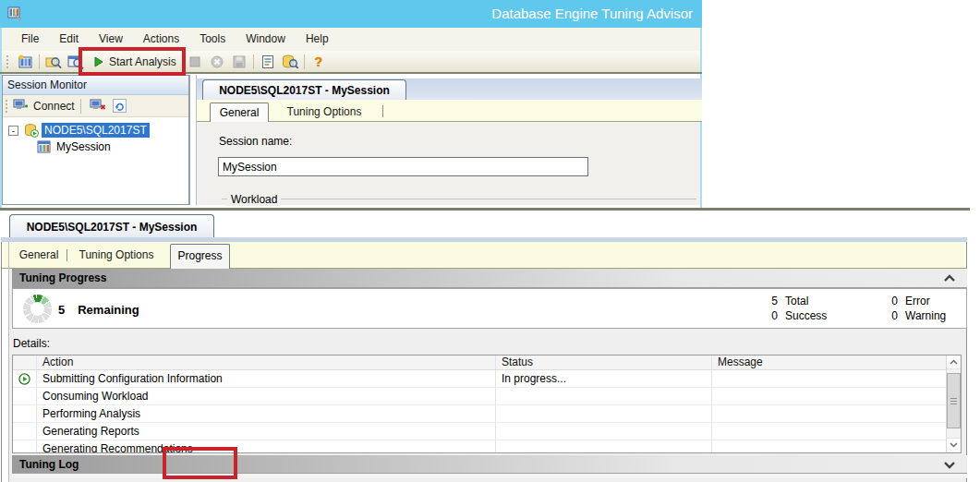 The width and height of the screenshot is (980, 482). I want to click on status-cell: In progress..., so click(604, 379).